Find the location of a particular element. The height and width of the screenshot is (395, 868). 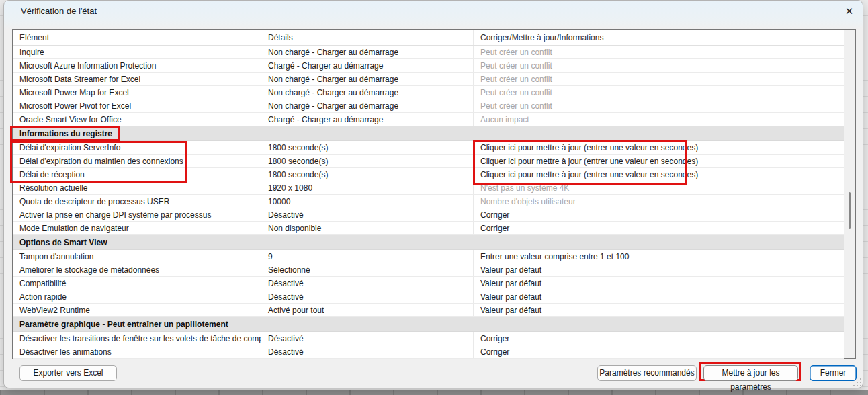

table-row: Délai d'expiration ServerInfo1800 second… is located at coordinates (429, 148).